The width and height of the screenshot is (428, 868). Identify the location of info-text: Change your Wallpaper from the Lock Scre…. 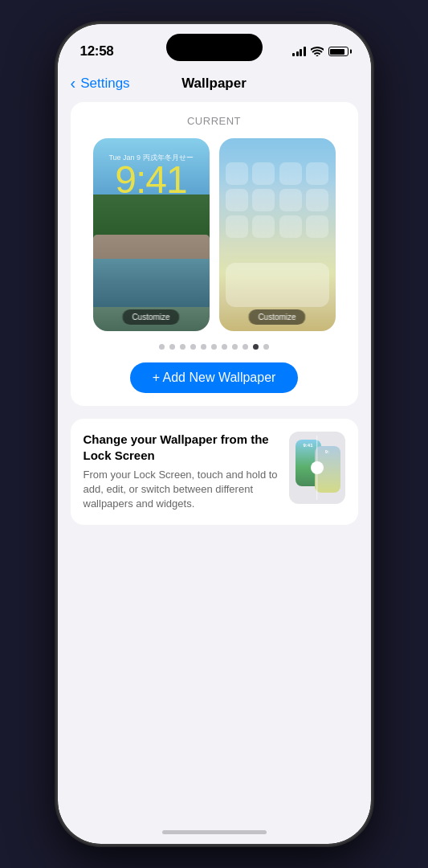
(181, 472).